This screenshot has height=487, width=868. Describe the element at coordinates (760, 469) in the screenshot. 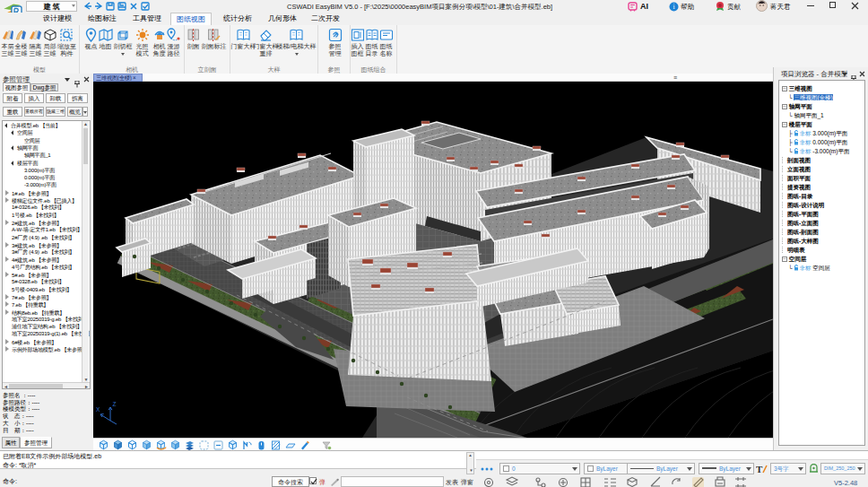

I see `svg-text: T` at that location.